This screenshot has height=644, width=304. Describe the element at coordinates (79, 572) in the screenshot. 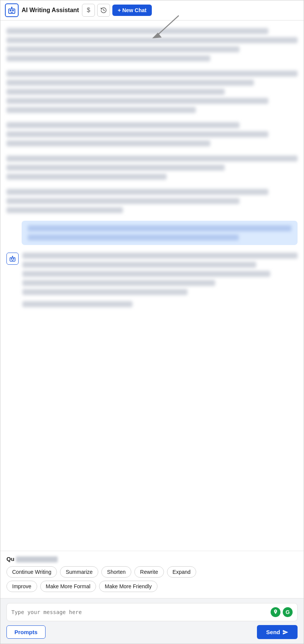

I see `prompt-chip-summarize: Summarize` at that location.